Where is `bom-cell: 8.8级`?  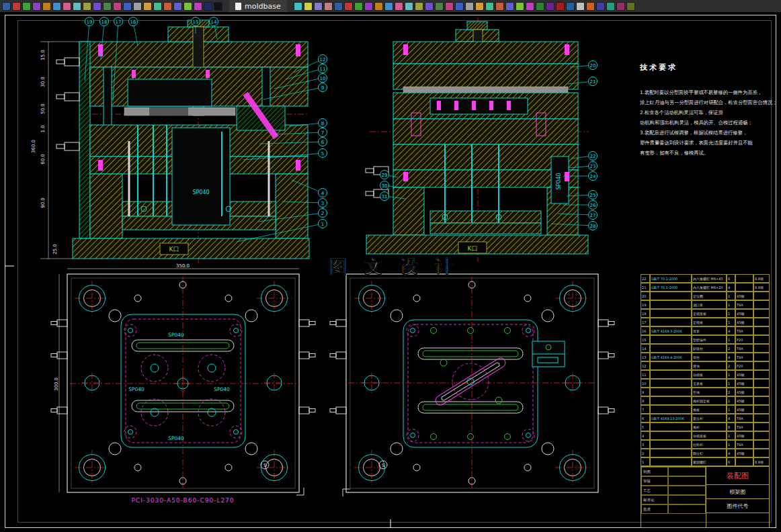
bom-cell: 8.8级 is located at coordinates (762, 462).